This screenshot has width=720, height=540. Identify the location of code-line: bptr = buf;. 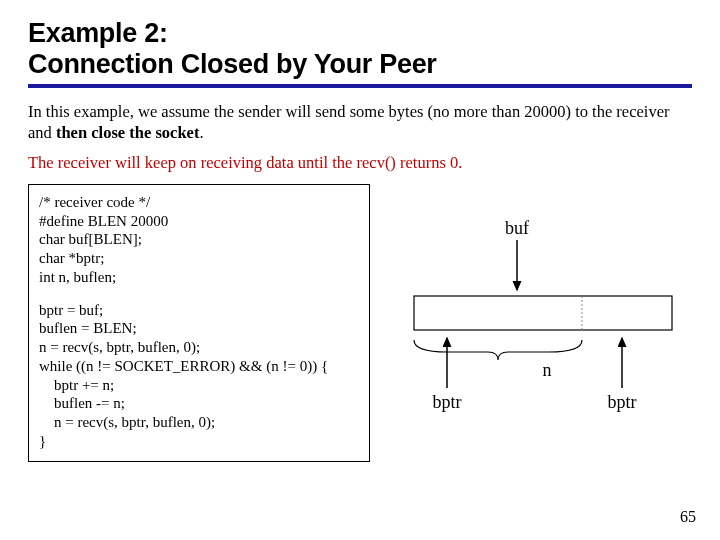
(199, 310).